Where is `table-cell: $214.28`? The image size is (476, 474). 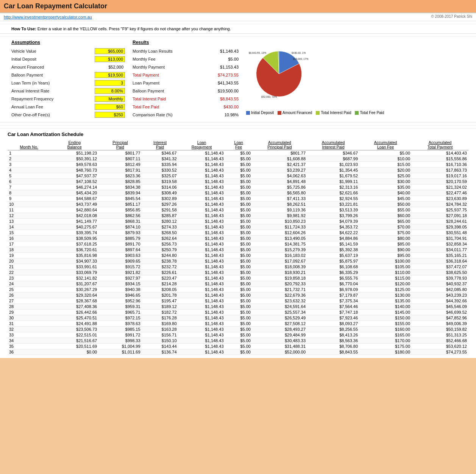 table-cell: $214.28 is located at coordinates (160, 284).